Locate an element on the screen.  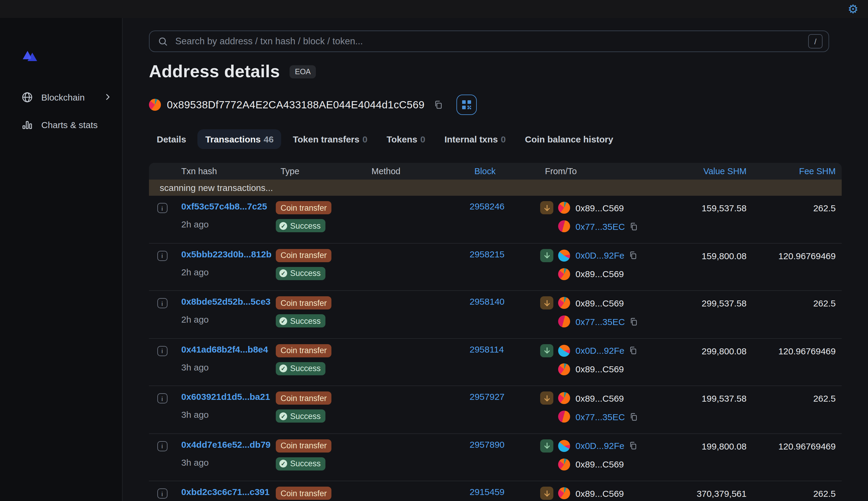
bar-chart-icon is located at coordinates (28, 125).